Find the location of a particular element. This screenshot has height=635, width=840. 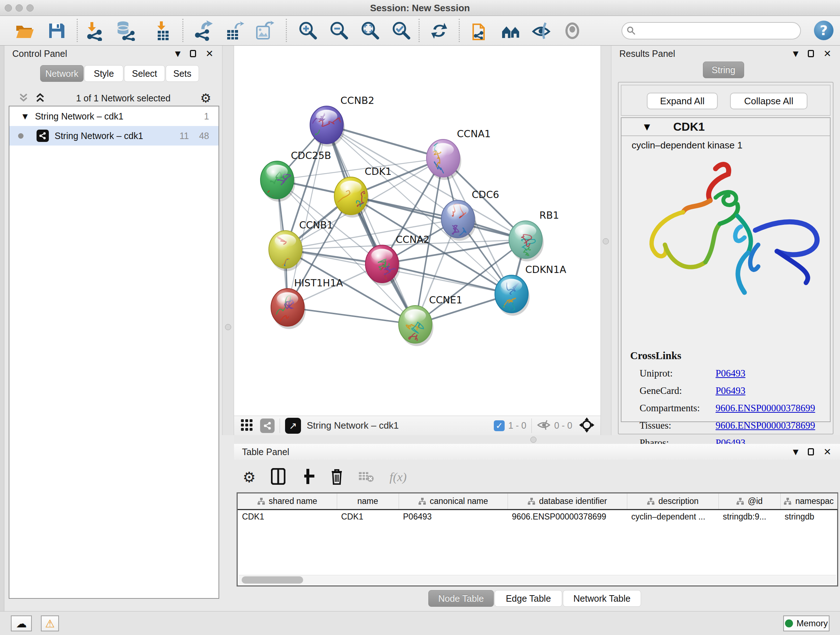

tab-edge-table: Edge Table is located at coordinates (528, 599).